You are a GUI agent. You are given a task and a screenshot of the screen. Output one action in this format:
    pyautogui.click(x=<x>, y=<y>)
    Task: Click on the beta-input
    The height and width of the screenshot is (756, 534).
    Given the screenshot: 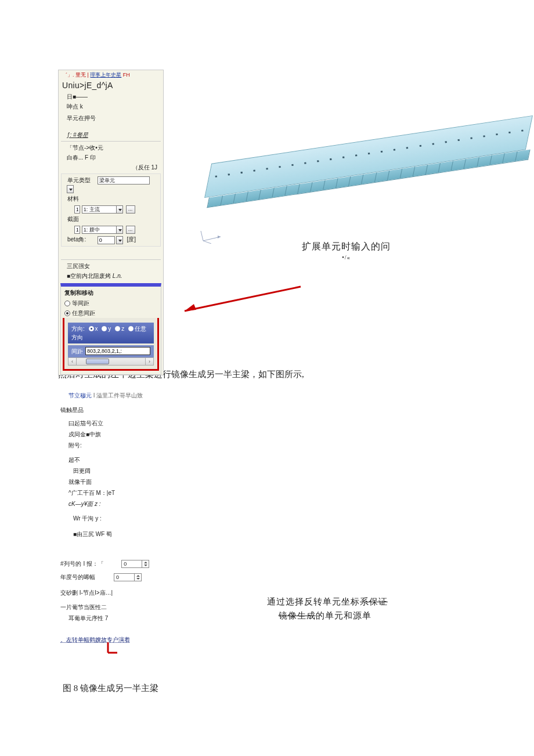 What is the action you would take?
    pyautogui.click(x=106, y=240)
    